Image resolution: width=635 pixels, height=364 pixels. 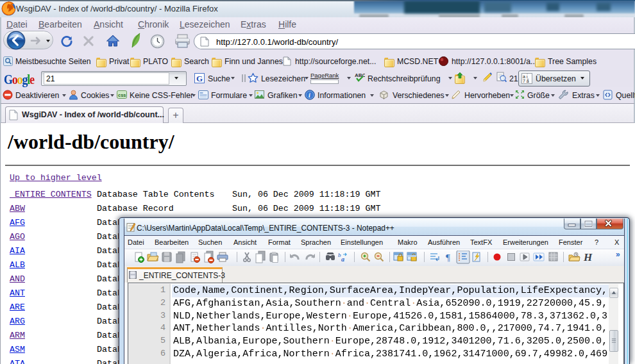 I want to click on svg-text: G, so click(x=199, y=78).